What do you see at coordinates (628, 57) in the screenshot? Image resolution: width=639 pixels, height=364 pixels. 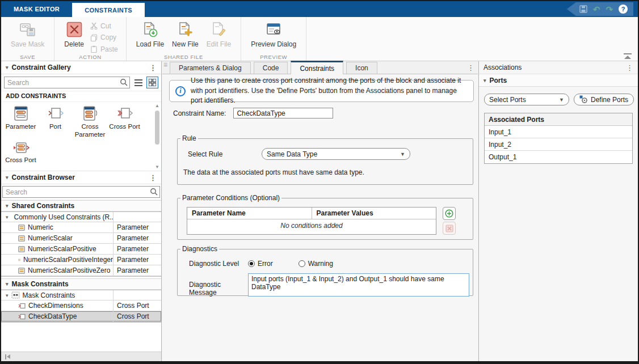 I see `collapse-ribbon-button` at bounding box center [628, 57].